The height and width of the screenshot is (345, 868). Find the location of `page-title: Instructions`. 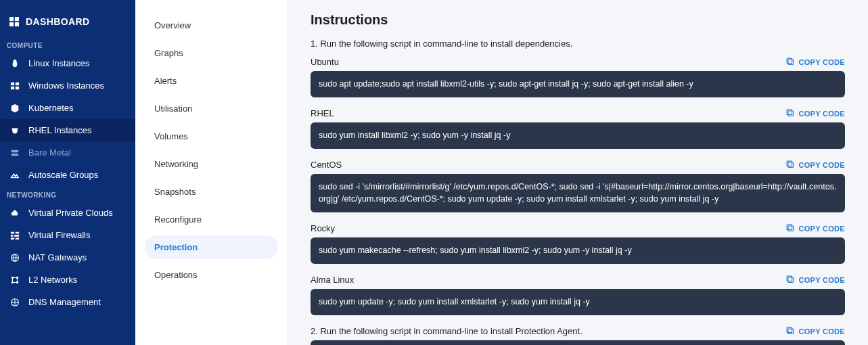

page-title: Instructions is located at coordinates (578, 20).